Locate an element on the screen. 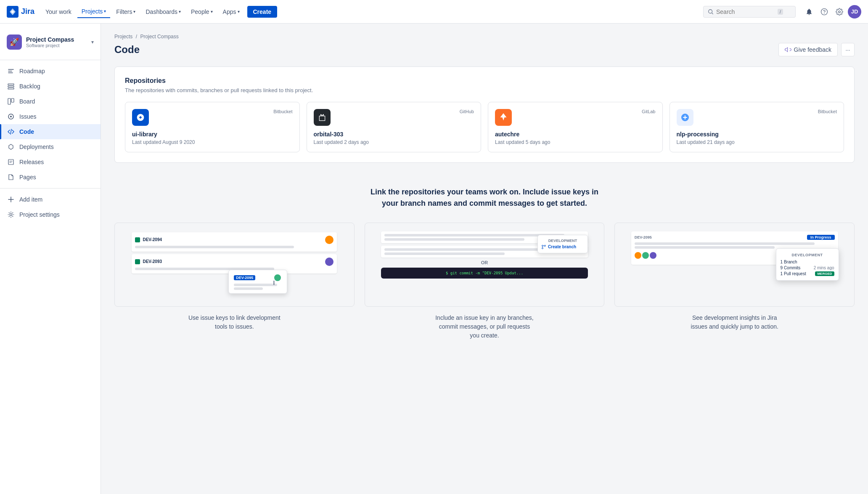 The height and width of the screenshot is (494, 868). info-text-2: Include an issue key in any branches, co… is located at coordinates (484, 327).